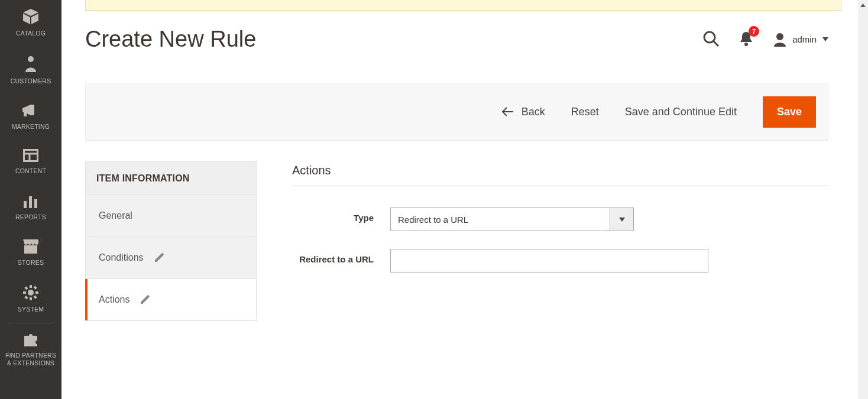  I want to click on sidebar-item-marketing: MARKETING, so click(31, 117).